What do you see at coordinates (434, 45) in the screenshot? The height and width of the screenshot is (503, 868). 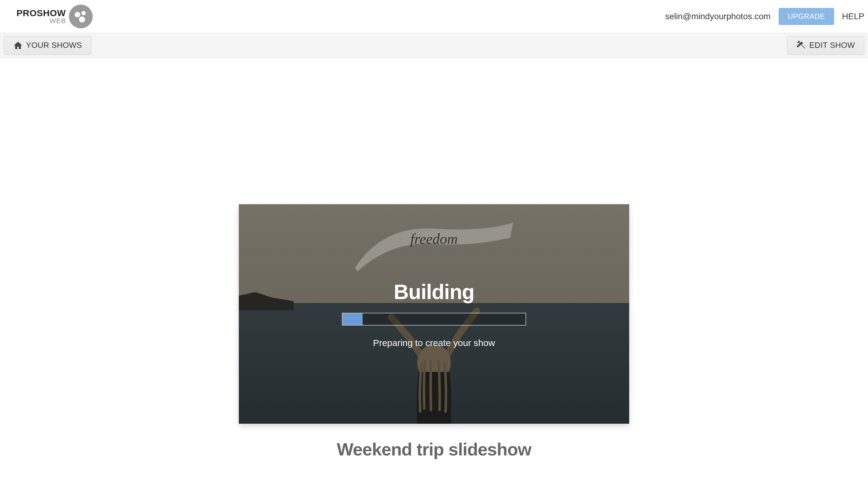 I see `toolbar: YOUR SHOWS EDIT SHOW` at bounding box center [434, 45].